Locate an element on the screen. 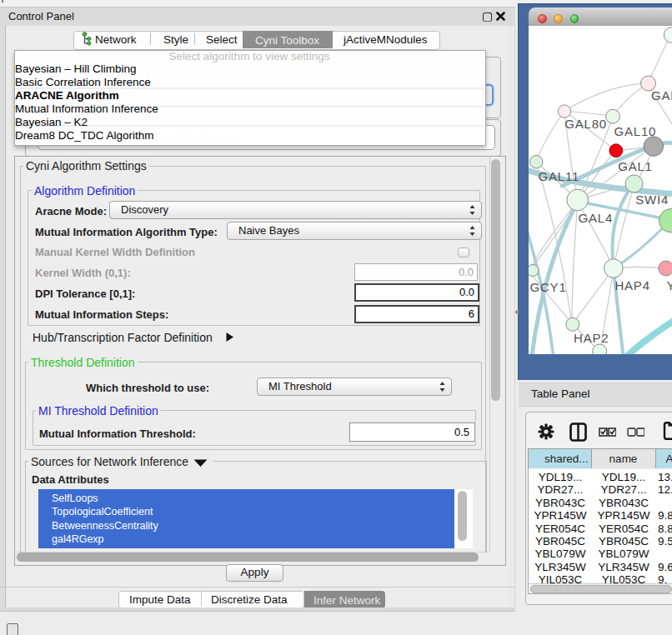 The width and height of the screenshot is (672, 635). svg-text: GAL11 is located at coordinates (559, 177).